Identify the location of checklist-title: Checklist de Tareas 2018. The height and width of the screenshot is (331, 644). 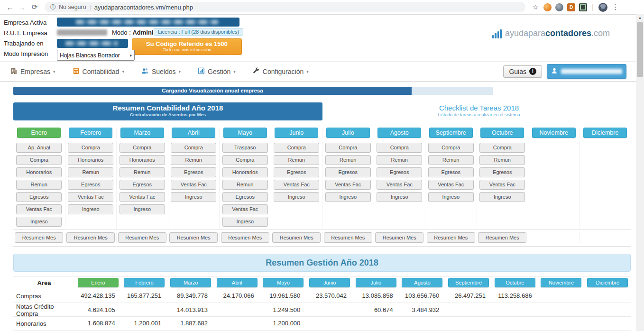
(479, 108).